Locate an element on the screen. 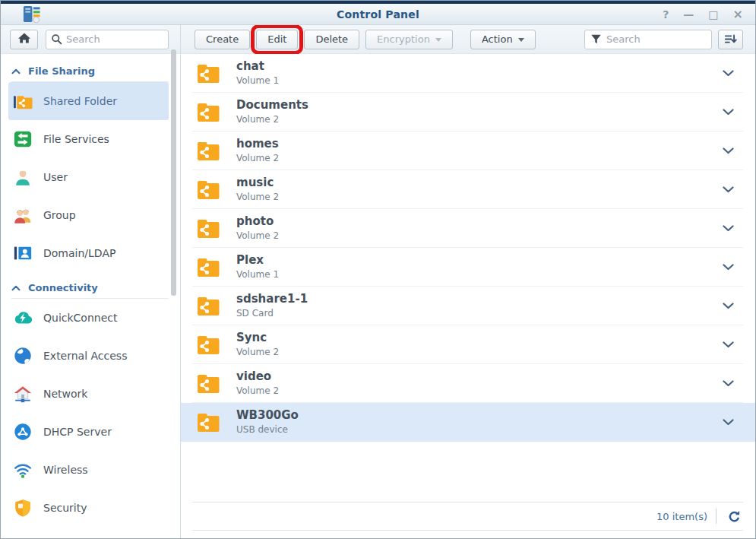 The height and width of the screenshot is (539, 756). create-button: Create is located at coordinates (222, 40).